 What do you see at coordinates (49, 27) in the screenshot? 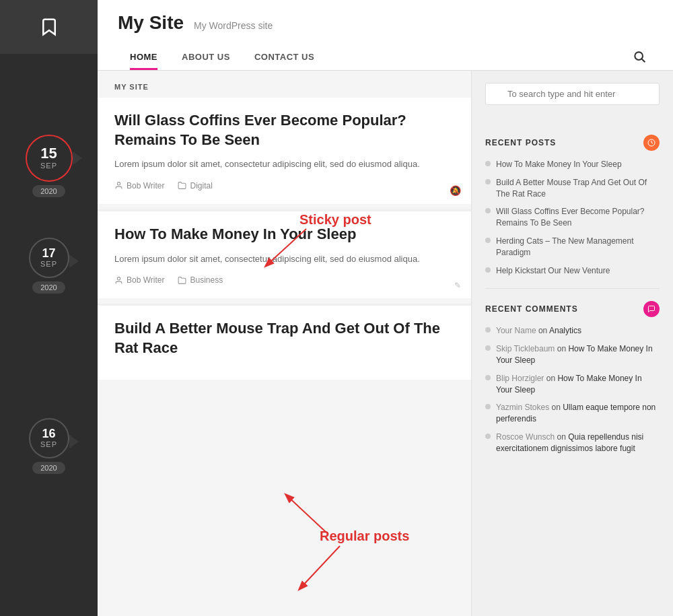
I see `bookmark-icon` at bounding box center [49, 27].